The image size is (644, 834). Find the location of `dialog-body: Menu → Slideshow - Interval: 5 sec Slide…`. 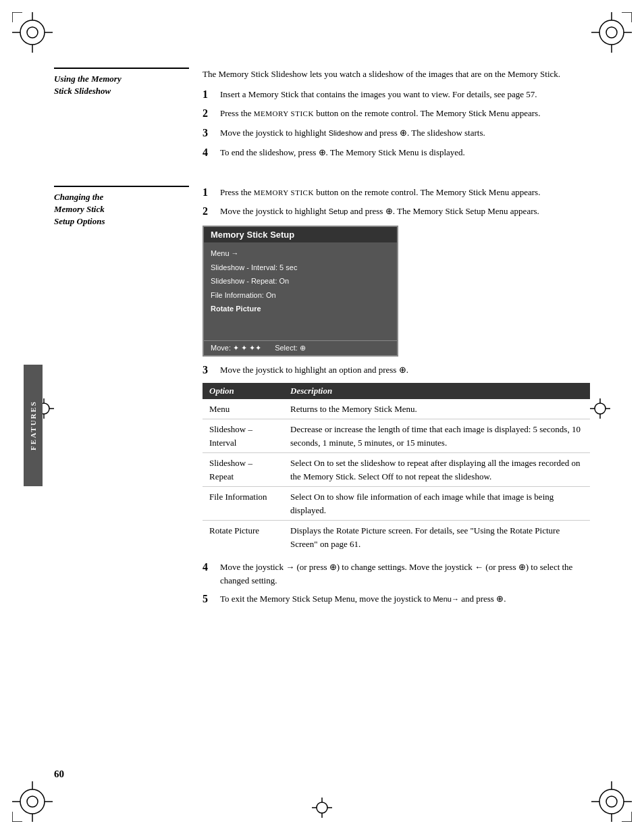

dialog-body: Menu → Slideshow - Interval: 5 sec Slide… is located at coordinates (300, 292).